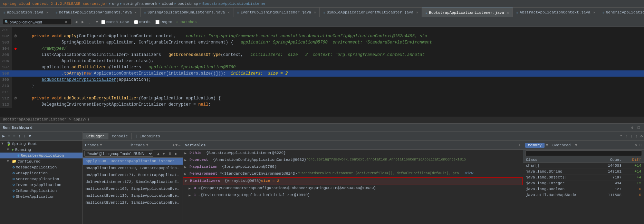 This screenshot has height=224, width=644. I want to click on variables-expand-button: +, so click(519, 145).